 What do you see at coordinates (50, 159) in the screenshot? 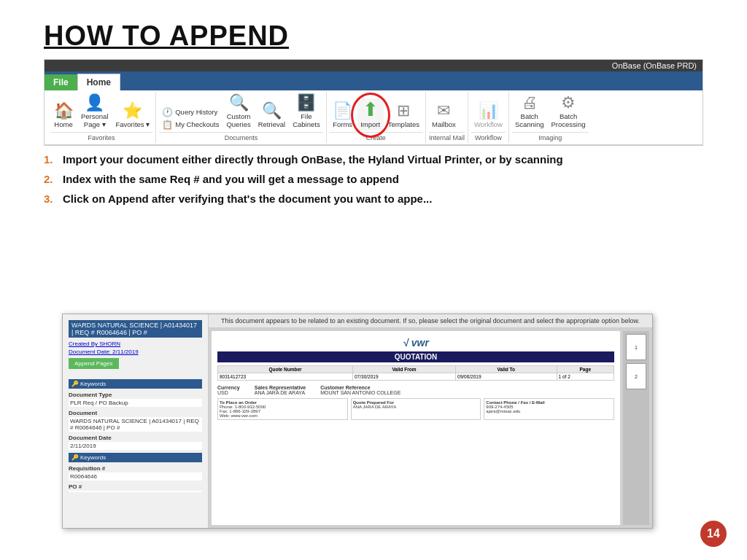
I see `step-number-1: 1.` at bounding box center [50, 159].